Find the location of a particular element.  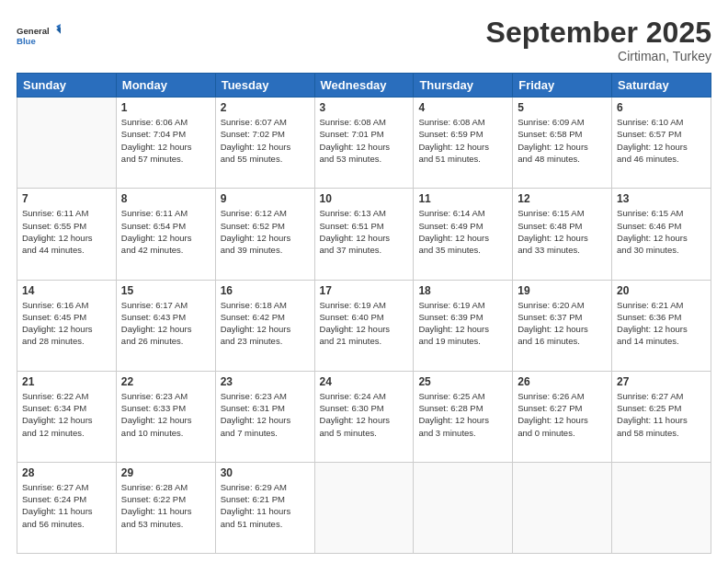

day-info: Sunrise: 6:15 AM Sunset: 6:46 PM Dayligh… is located at coordinates (662, 232).